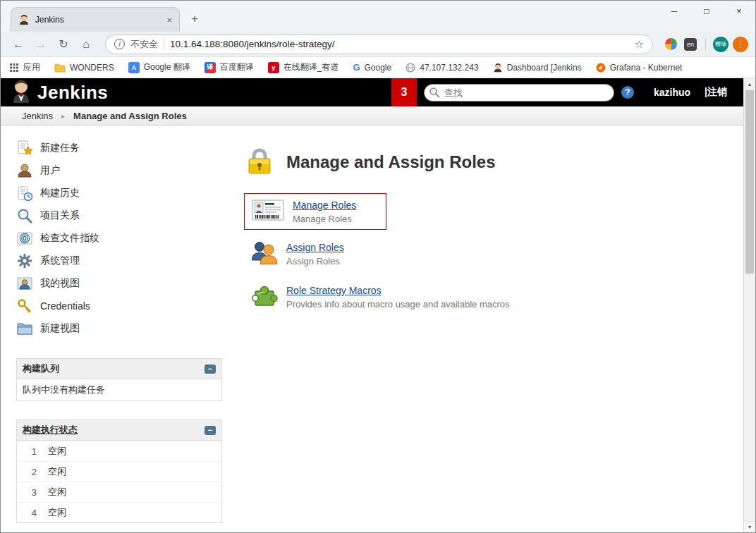 The width and height of the screenshot is (756, 533). I want to click on breadcrumb-home: Jenkins, so click(37, 116).